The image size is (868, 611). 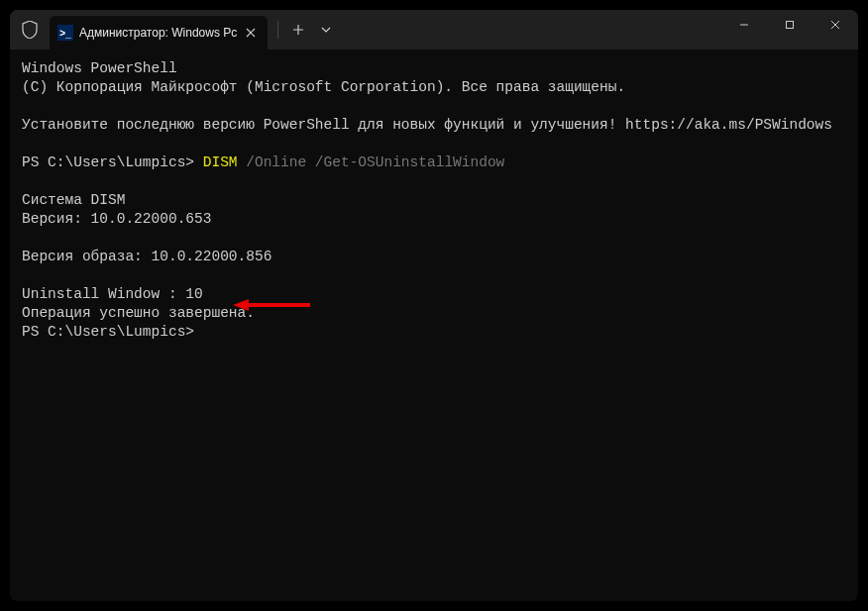 What do you see at coordinates (744, 25) in the screenshot?
I see `minimize-button` at bounding box center [744, 25].